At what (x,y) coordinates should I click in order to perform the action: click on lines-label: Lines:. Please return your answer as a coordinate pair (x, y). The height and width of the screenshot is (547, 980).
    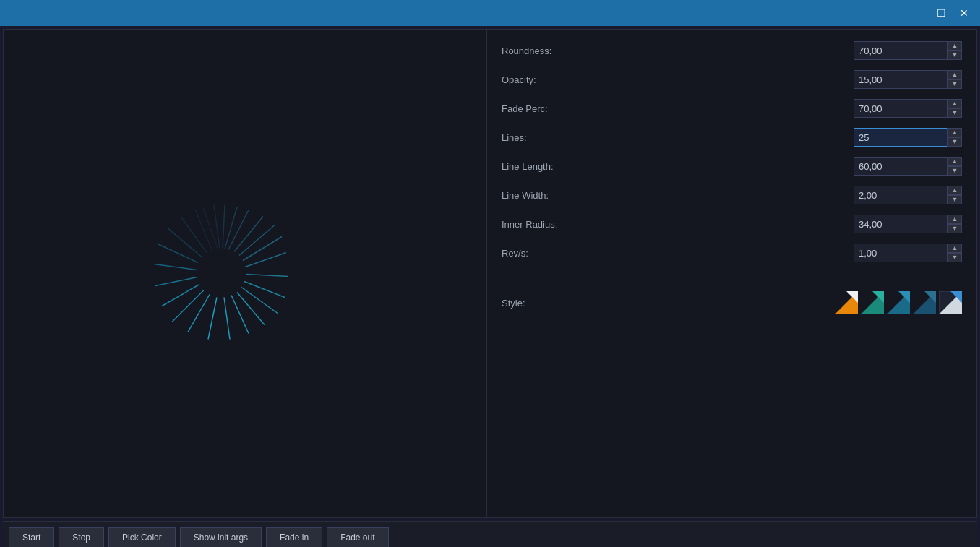
    Looking at the image, I should click on (552, 137).